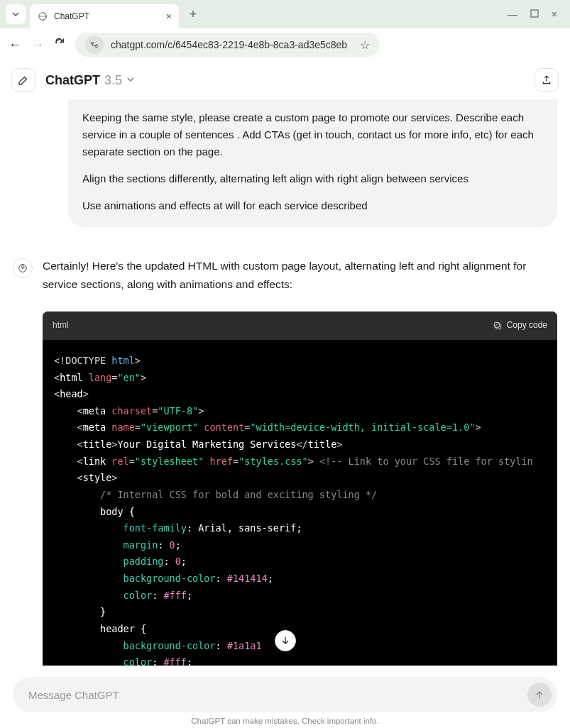 Image resolution: width=570 pixels, height=728 pixels. I want to click on tab-search-button, so click(16, 14).